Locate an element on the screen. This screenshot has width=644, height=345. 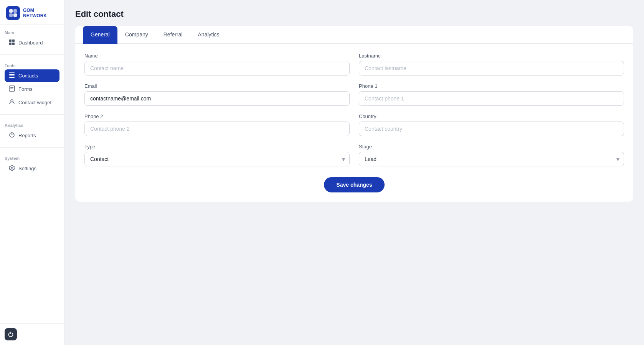
logo: GOMNETWORK is located at coordinates (32, 12).